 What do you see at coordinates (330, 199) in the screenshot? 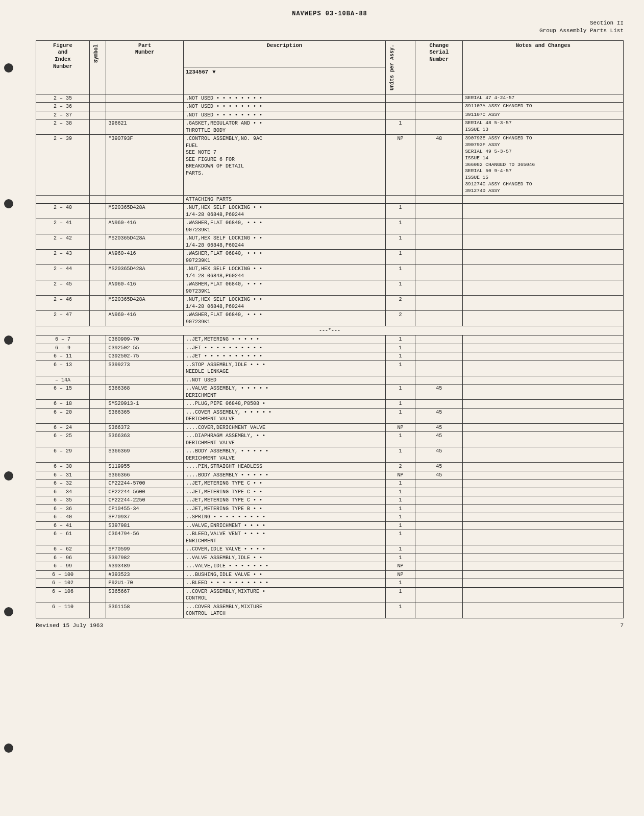
I see `table-row: ATTACHING PARTS` at bounding box center [330, 199].